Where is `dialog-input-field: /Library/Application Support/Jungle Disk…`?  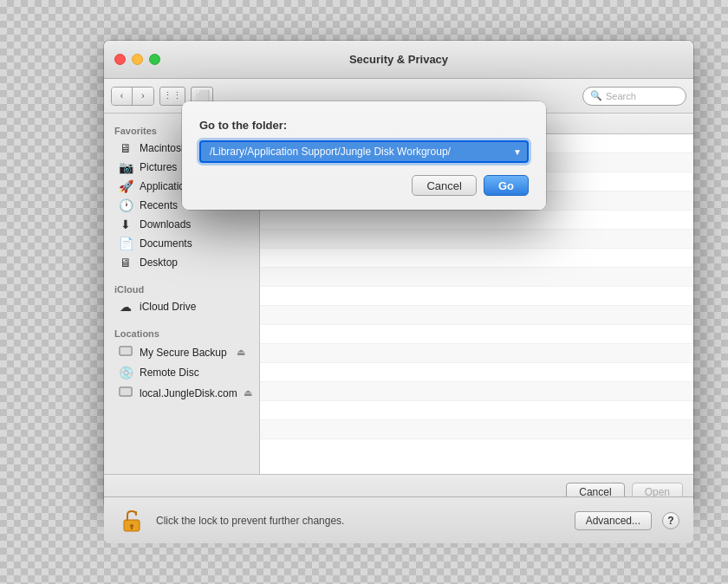
dialog-input-field: /Library/Application Support/Jungle Disk… is located at coordinates (364, 152).